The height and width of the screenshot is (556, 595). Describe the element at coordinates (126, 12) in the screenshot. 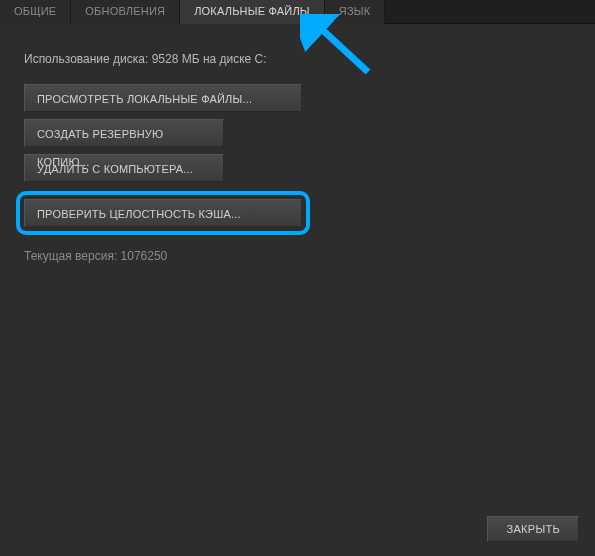

I see `tab-updates: ОБНОВЛЕНИЯ` at that location.